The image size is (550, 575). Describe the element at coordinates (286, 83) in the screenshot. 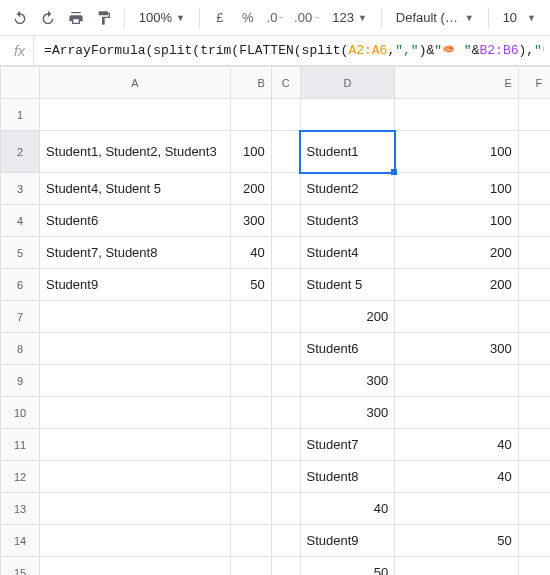

I see `col-header-C: C` at that location.